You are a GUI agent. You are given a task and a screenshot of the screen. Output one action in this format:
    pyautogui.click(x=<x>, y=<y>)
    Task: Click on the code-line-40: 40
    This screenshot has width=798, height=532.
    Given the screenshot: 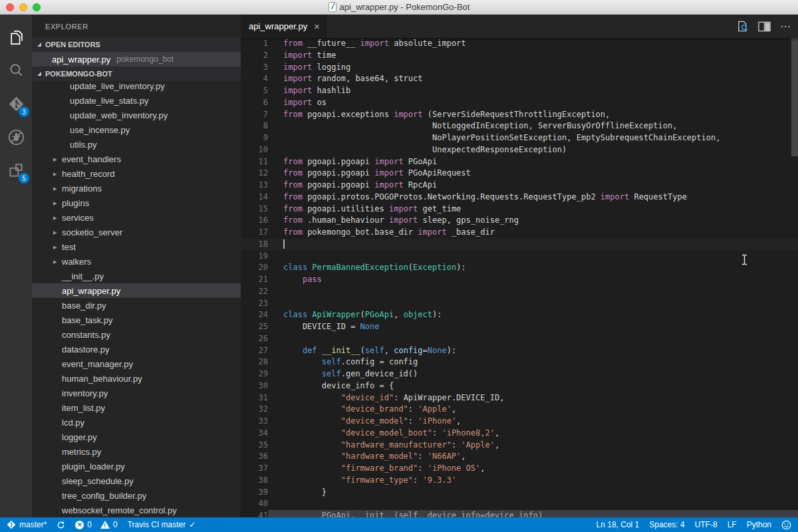 What is the action you would take?
    pyautogui.click(x=519, y=504)
    